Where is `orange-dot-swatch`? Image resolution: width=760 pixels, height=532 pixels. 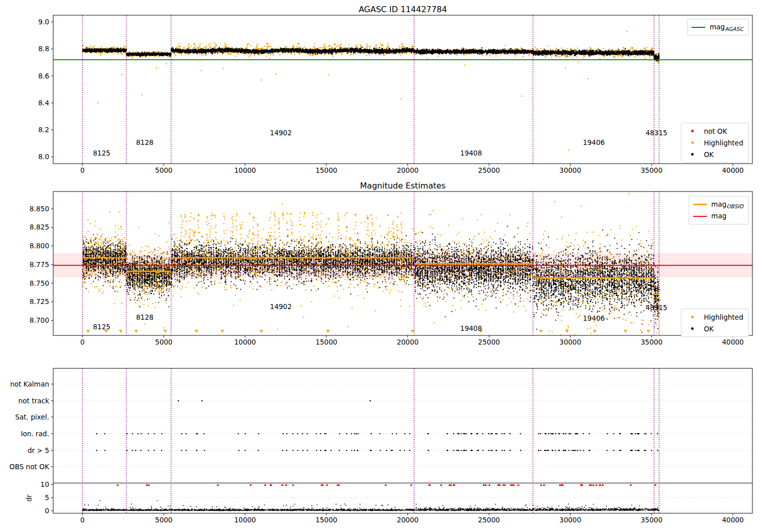 orange-dot-swatch is located at coordinates (692, 317).